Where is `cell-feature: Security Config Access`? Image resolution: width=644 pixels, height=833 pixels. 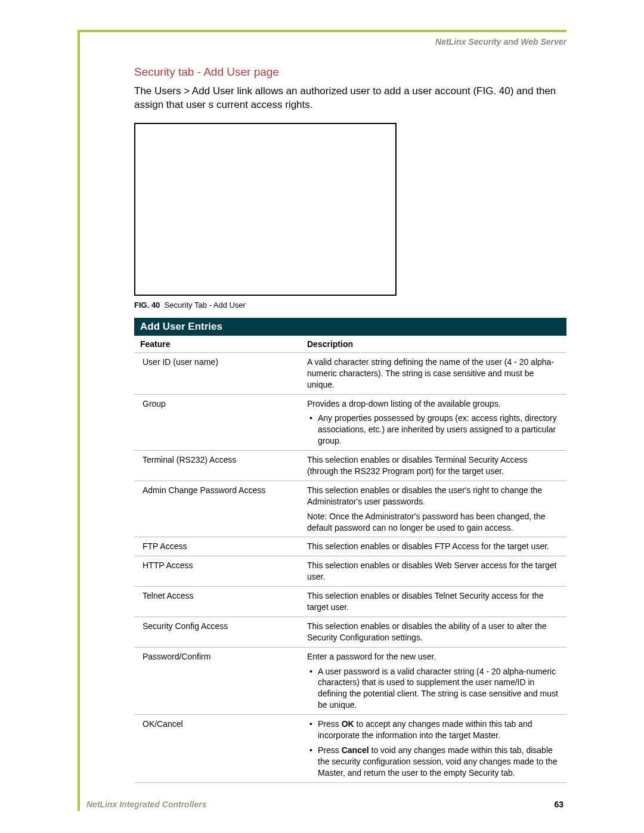
cell-feature: Security Config Access is located at coordinates (218, 632).